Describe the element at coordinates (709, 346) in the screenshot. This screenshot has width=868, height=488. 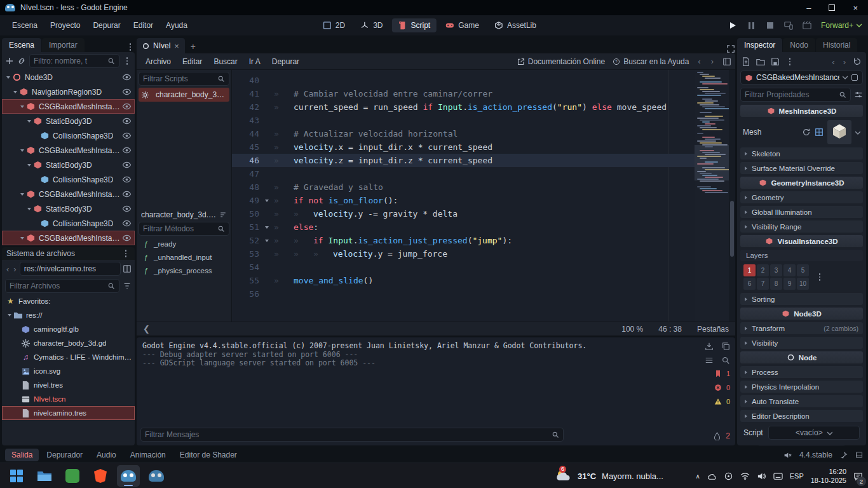
I see `save-log-icon` at that location.